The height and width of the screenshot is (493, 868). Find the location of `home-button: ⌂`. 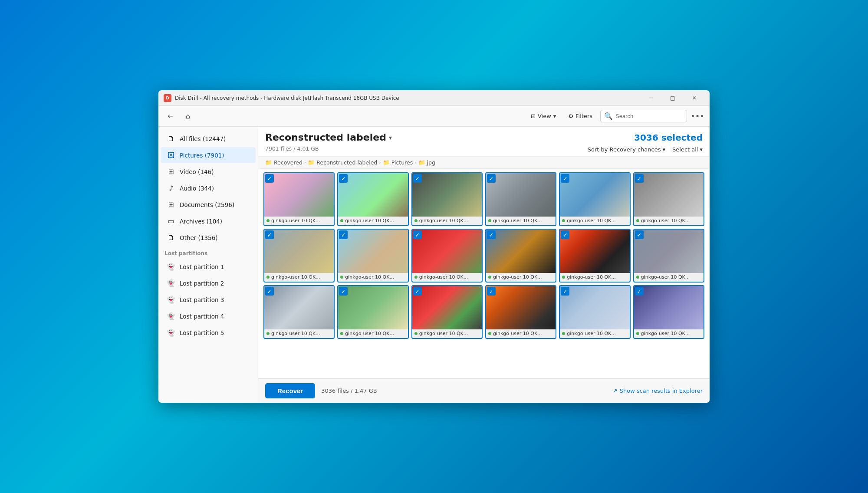

home-button: ⌂ is located at coordinates (188, 116).